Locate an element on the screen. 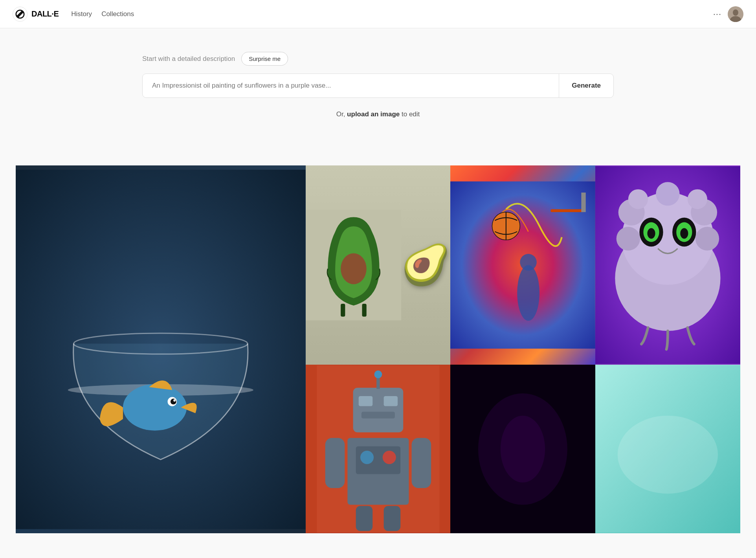 This screenshot has width=756, height=558. header-right: ··· is located at coordinates (728, 14).